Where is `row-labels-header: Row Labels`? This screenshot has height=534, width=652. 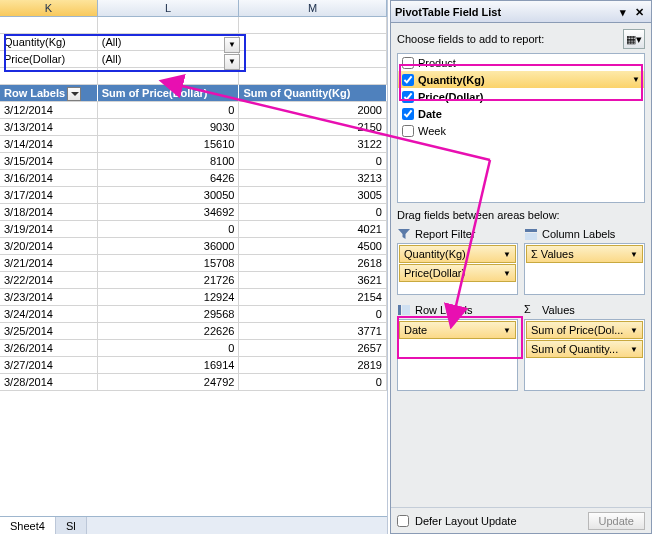 row-labels-header: Row Labels is located at coordinates (49, 93).